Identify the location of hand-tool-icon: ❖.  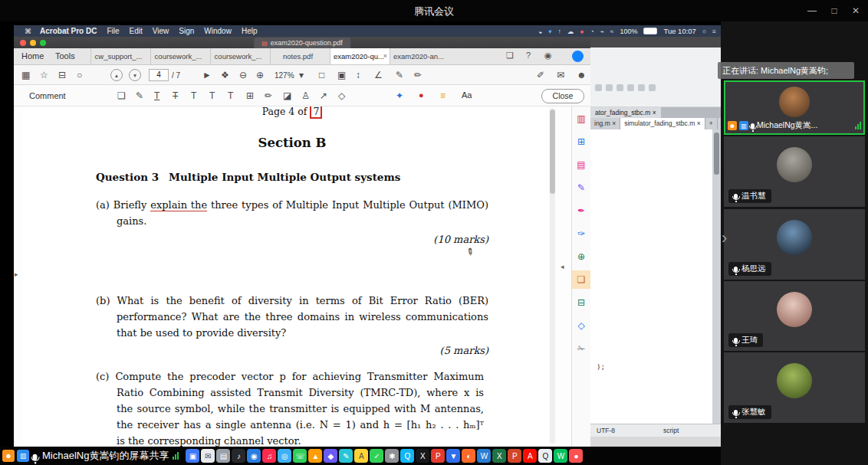
(225, 75).